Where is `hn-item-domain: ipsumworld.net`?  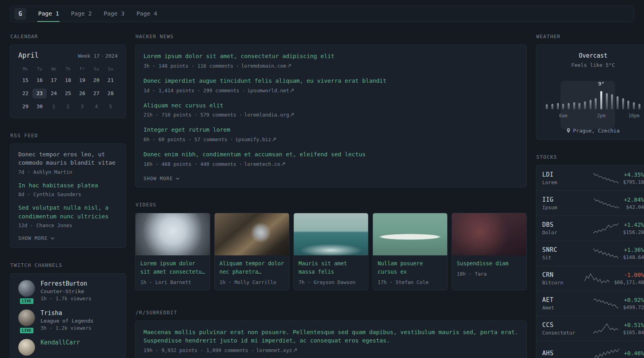 hn-item-domain: ipsumworld.net is located at coordinates (270, 91).